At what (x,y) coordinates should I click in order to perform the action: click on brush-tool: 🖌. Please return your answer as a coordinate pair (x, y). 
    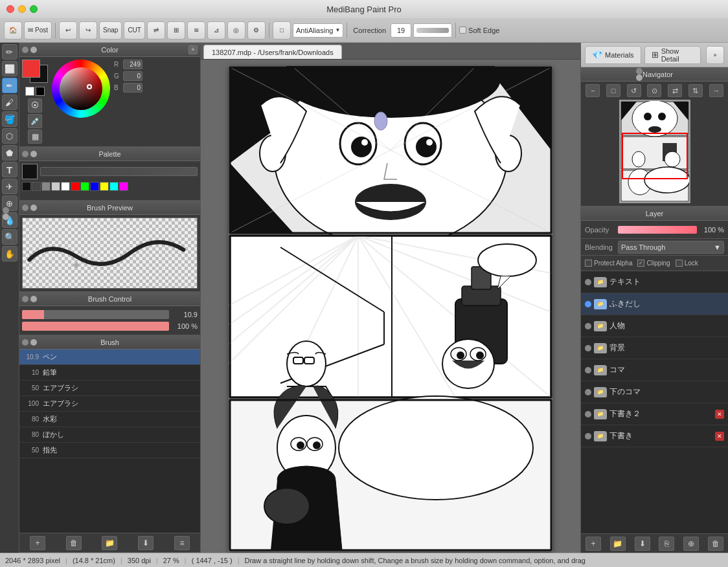
    Looking at the image, I should click on (10, 102).